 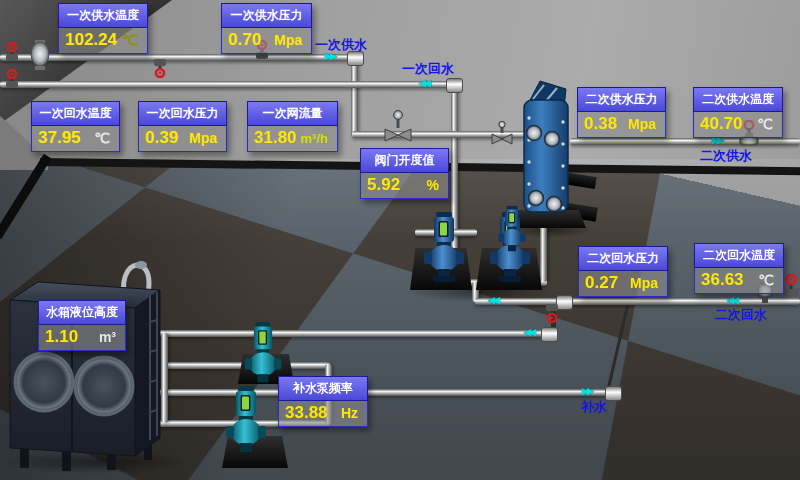 I want to click on panel-title: 二次供水压力, so click(x=622, y=100).